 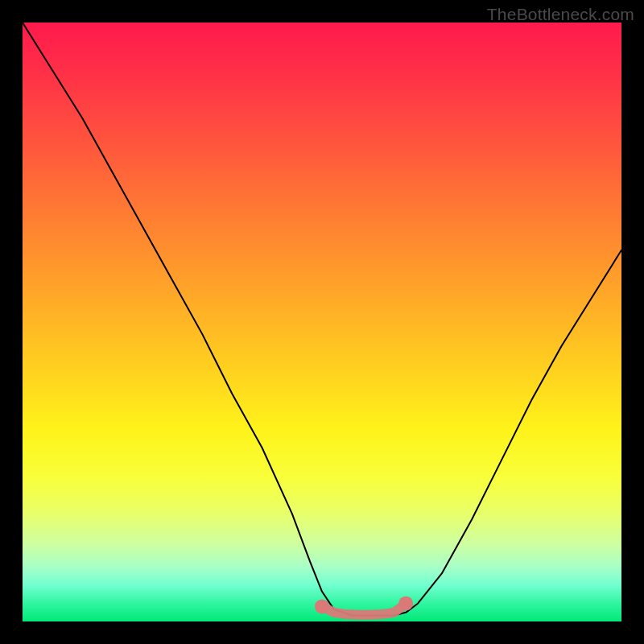 I want to click on valley-highlight, so click(x=364, y=609).